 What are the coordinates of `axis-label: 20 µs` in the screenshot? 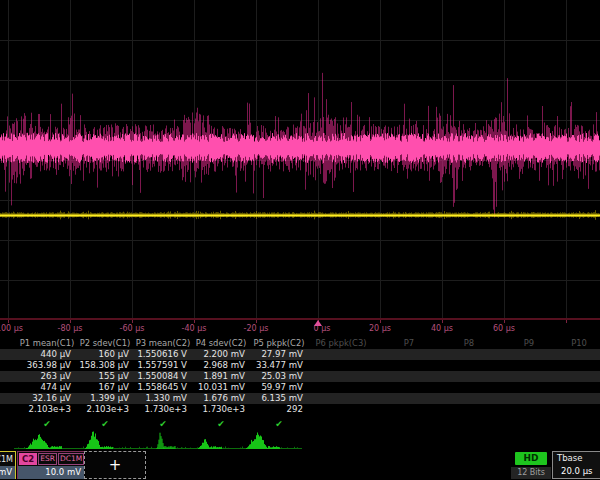 It's located at (380, 328).